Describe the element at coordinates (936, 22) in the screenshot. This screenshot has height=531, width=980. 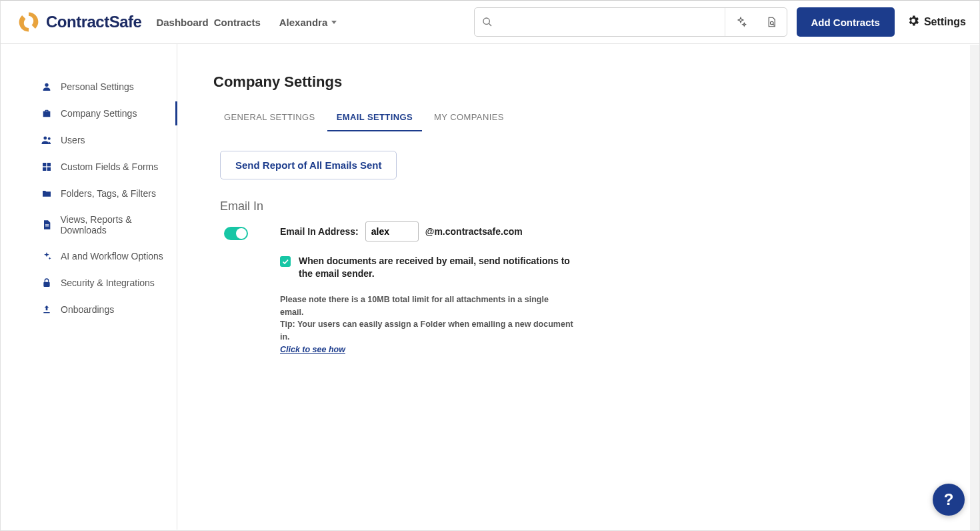
I see `settings-button: Settings` at that location.